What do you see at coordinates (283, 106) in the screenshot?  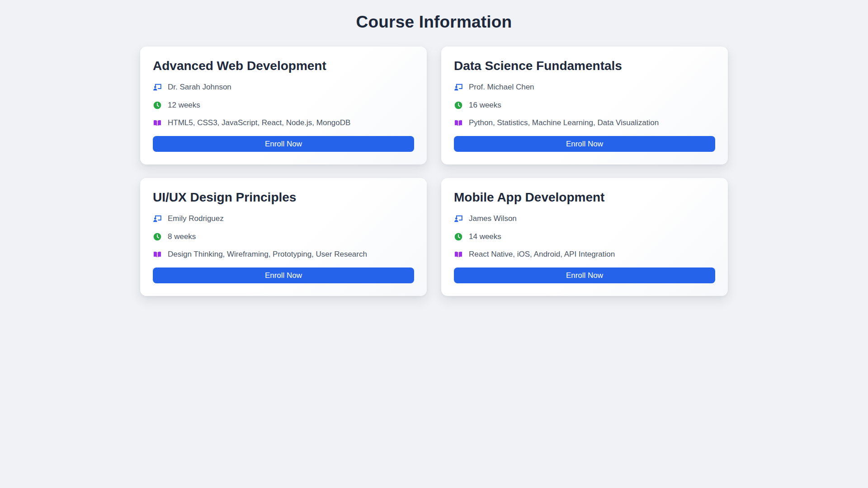 I see `course-card: Advanced Web Development Dr. Sarah Johns…` at bounding box center [283, 106].